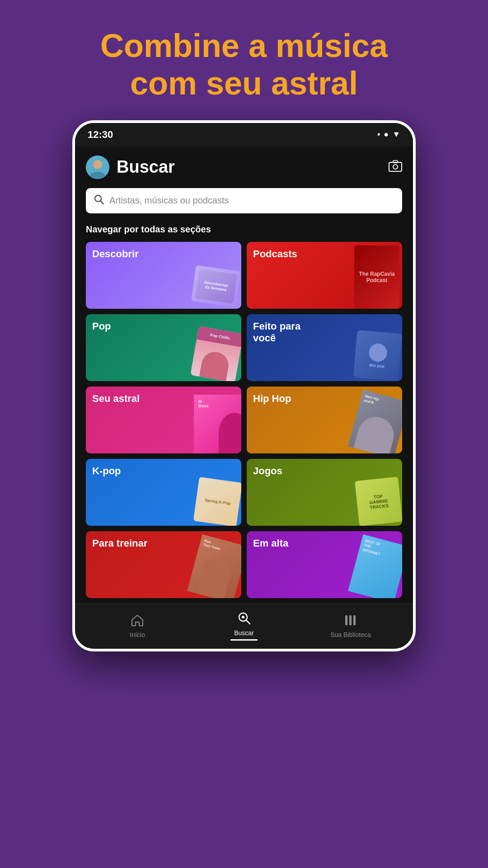 Image resolution: width=488 pixels, height=868 pixels. What do you see at coordinates (214, 566) in the screenshot?
I see `card-deco-treinar: RunThis Town` at bounding box center [214, 566].